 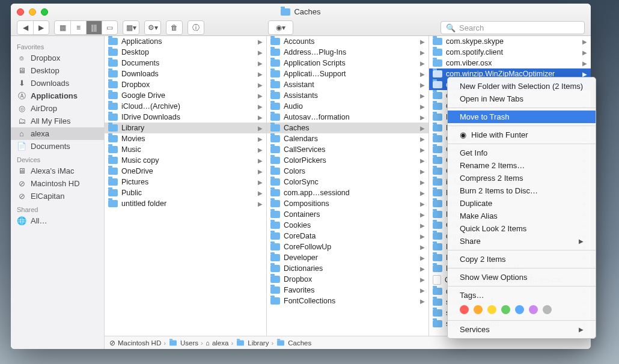 I want to click on arrange-button: ▦▾, so click(x=131, y=28).